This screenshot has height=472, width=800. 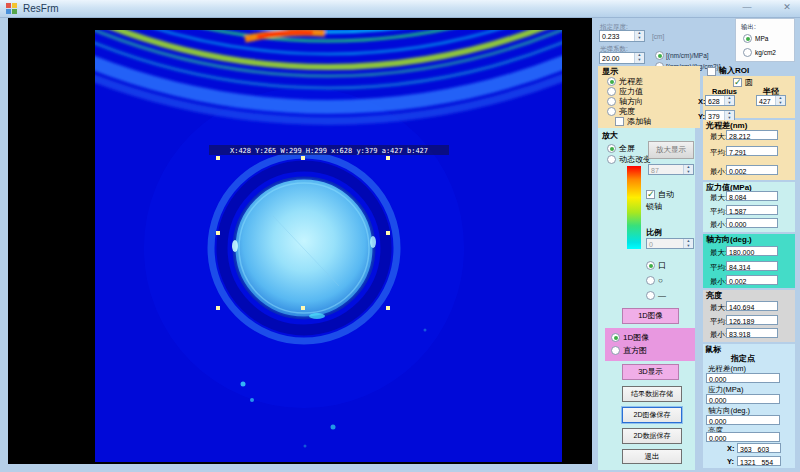 I want to click on output-kg-radio, so click(x=748, y=52).